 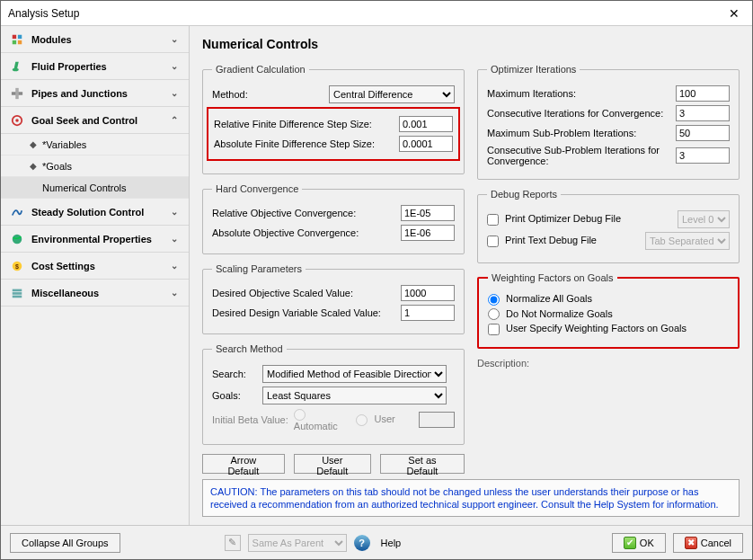 I want to click on titlebar: Analysis Setup ✕, so click(x=376, y=13).